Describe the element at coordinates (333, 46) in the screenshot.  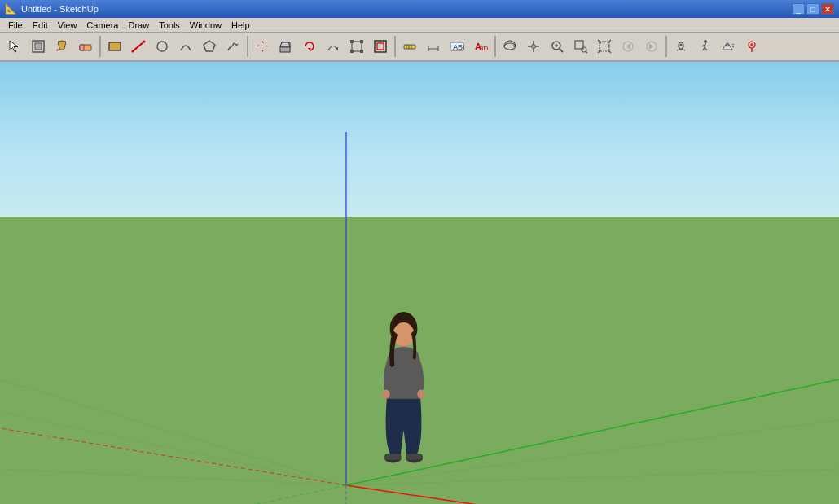
I see `follow-me-tool` at that location.